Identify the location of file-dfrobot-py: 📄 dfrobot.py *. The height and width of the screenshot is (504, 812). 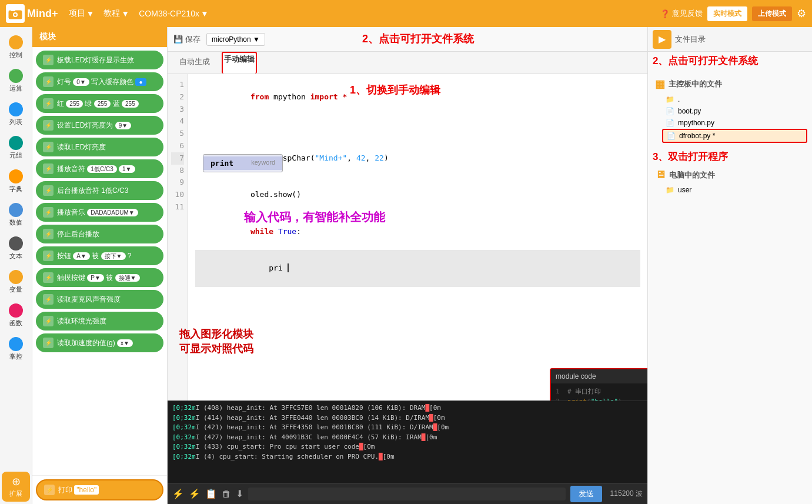
(735, 136).